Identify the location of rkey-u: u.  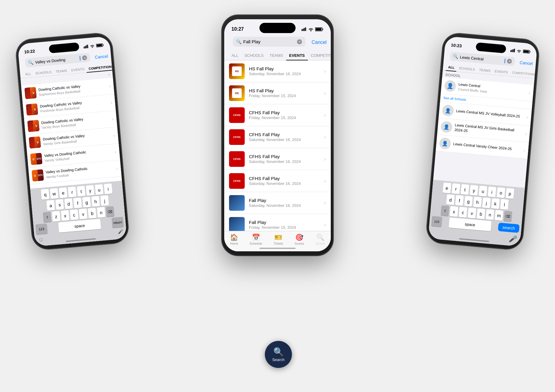
(483, 191).